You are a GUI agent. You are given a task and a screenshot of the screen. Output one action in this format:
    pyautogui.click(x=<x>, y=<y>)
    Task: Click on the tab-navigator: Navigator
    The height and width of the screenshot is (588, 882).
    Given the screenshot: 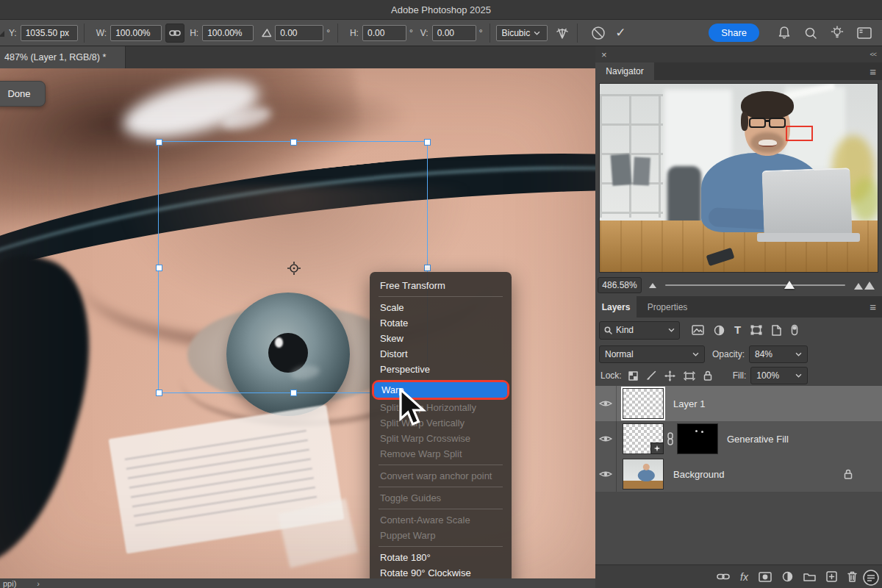 What is the action you would take?
    pyautogui.click(x=625, y=71)
    